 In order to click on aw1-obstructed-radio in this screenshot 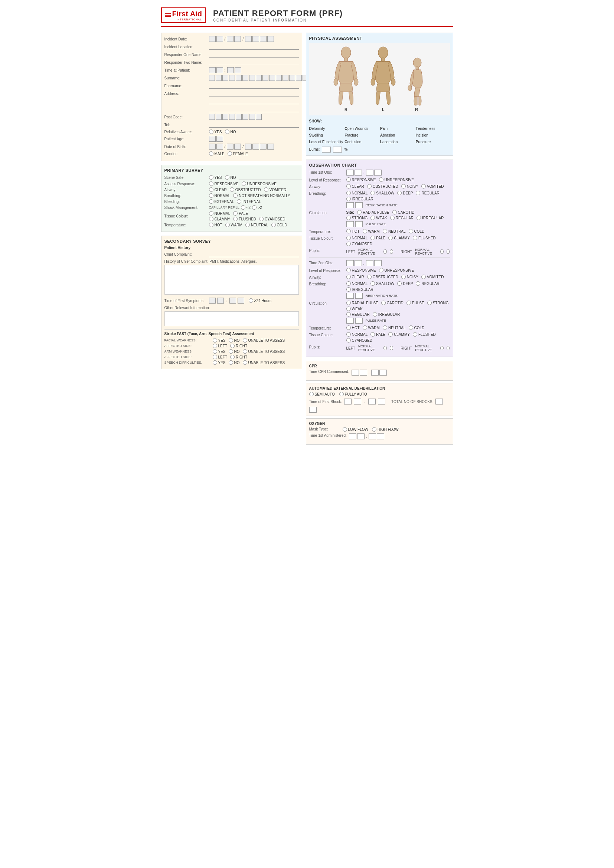, I will do `click(369, 186)`.